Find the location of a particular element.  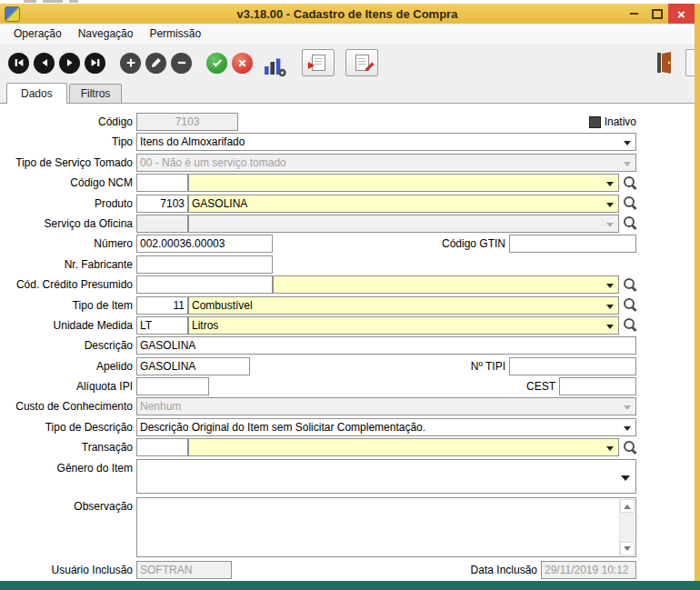

close-button: × is located at coordinates (682, 14).